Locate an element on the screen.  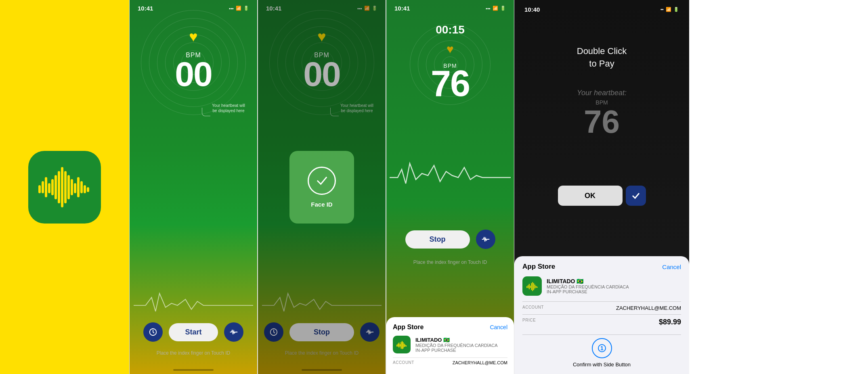
history-button is located at coordinates (153, 332).